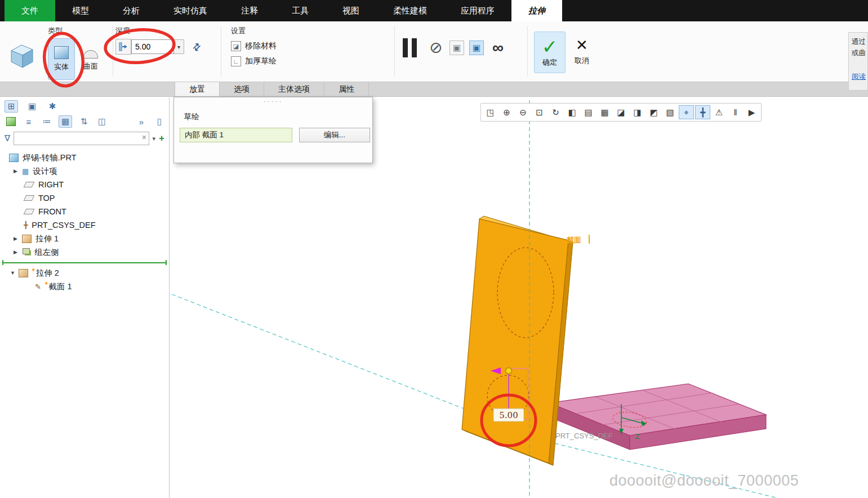  I want to click on pause-feature-button, so click(410, 48).